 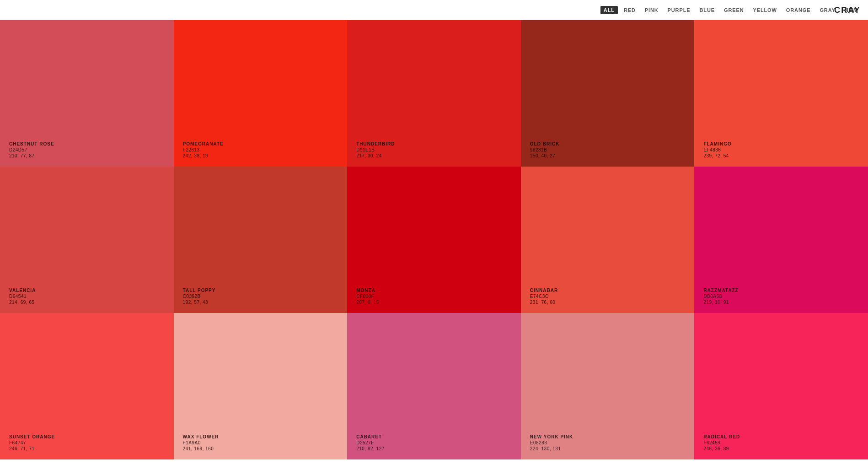 I want to click on color-cell: VALENCIAD64541214, 69, 65, so click(x=87, y=240).